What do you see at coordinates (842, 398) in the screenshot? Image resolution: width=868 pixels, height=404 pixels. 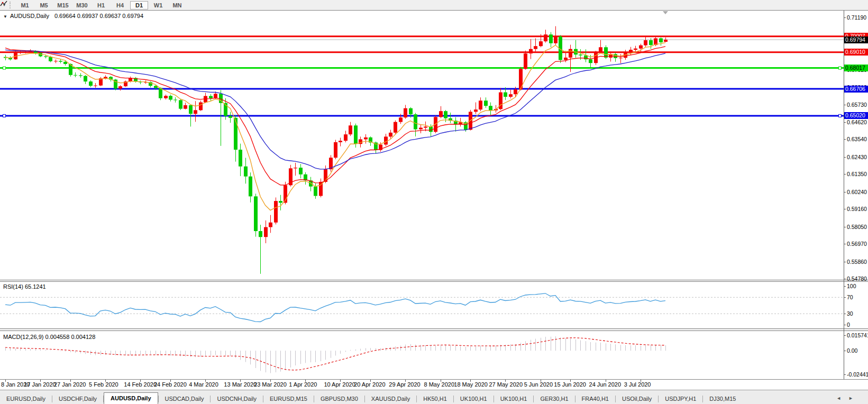 I see `tab-scroll-left-icon: ◄` at bounding box center [842, 398].